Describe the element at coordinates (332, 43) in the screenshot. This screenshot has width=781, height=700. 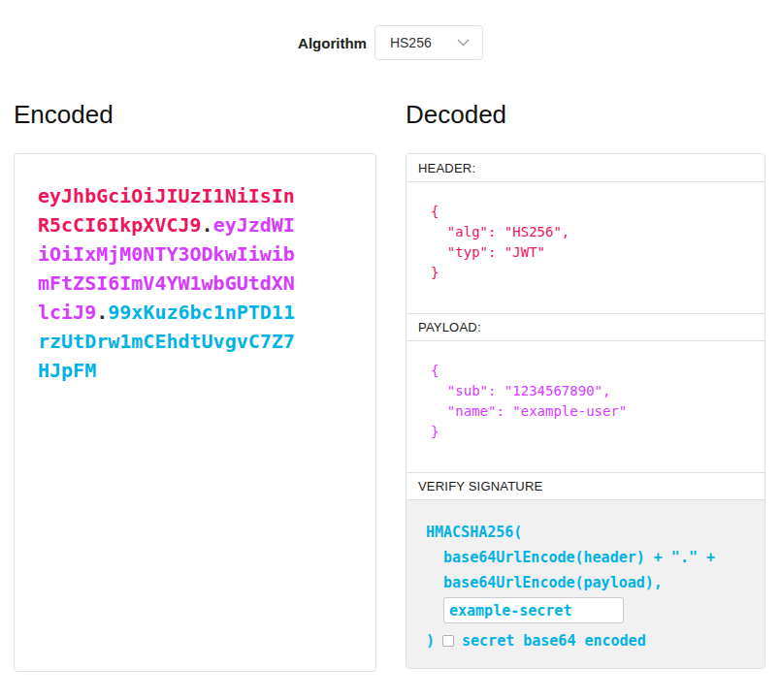
I see `algorithm-label: Algorithm` at that location.